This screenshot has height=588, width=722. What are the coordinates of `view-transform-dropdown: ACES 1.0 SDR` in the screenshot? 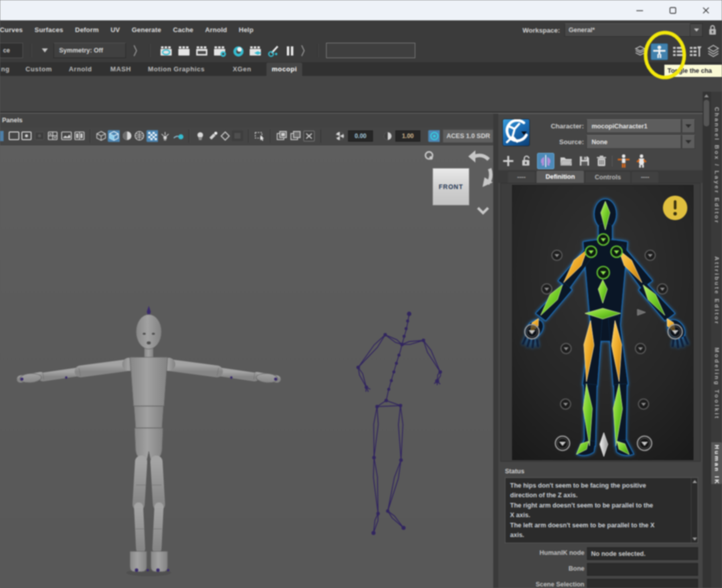 It's located at (468, 136).